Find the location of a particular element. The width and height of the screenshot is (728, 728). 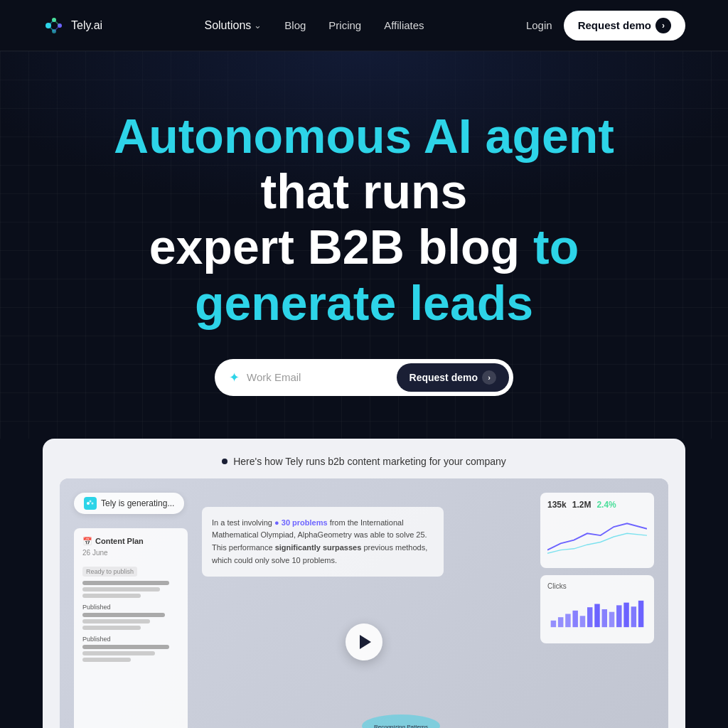

stats-card-main: 135k 1.2M 2.4% is located at coordinates (597, 530).